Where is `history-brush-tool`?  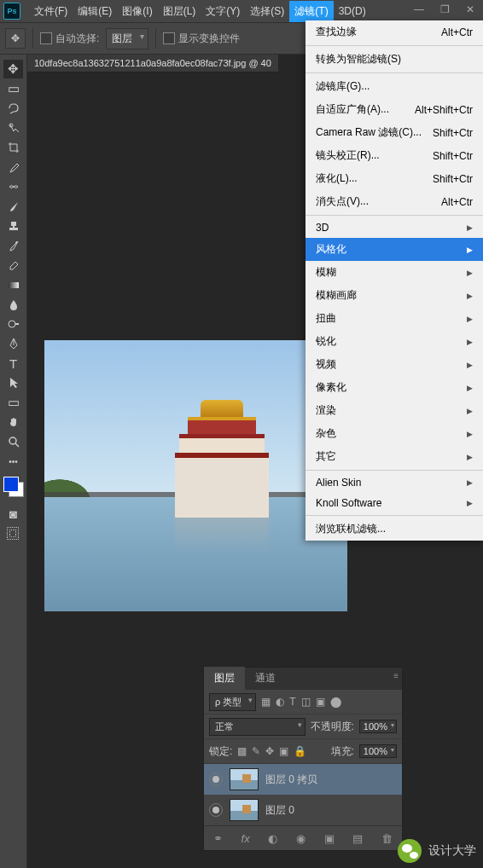 history-brush-tool is located at coordinates (14, 246).